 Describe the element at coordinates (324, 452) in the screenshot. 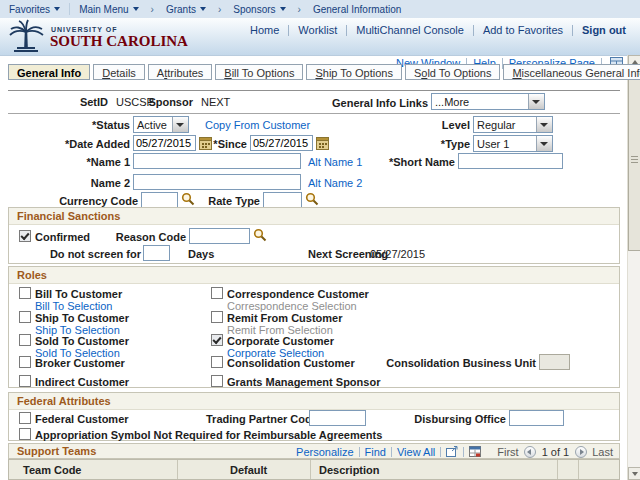

I see `personalize-link: Personalize` at that location.